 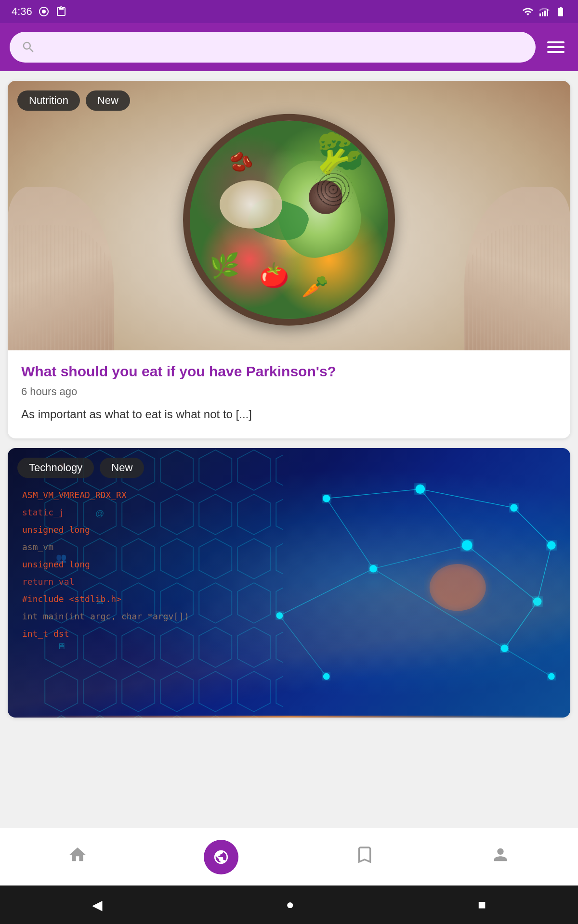 What do you see at coordinates (365, 857) in the screenshot?
I see `nav-item-bookmarks` at bounding box center [365, 857].